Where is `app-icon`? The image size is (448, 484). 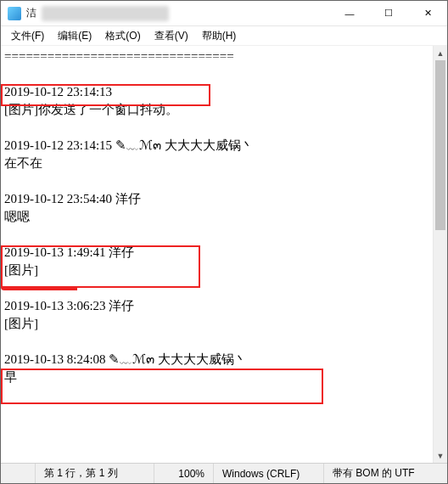 app-icon is located at coordinates (14, 14).